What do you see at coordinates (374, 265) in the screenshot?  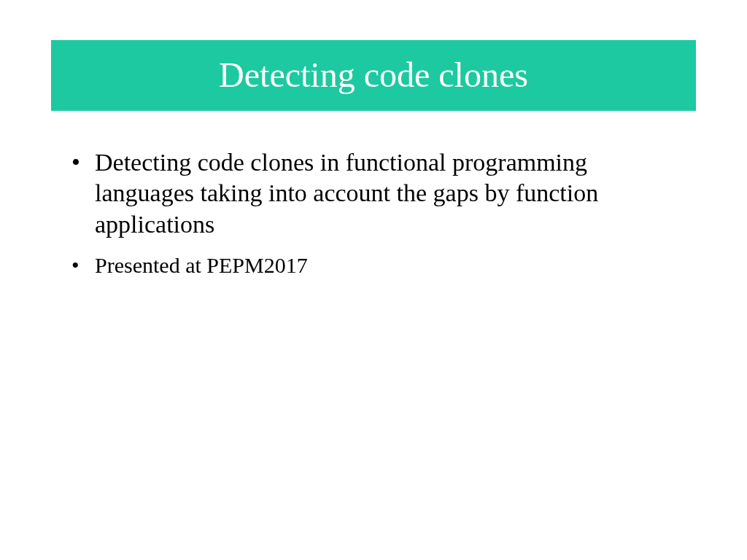 I see `bullet-item: Presented at PEPM2017` at bounding box center [374, 265].